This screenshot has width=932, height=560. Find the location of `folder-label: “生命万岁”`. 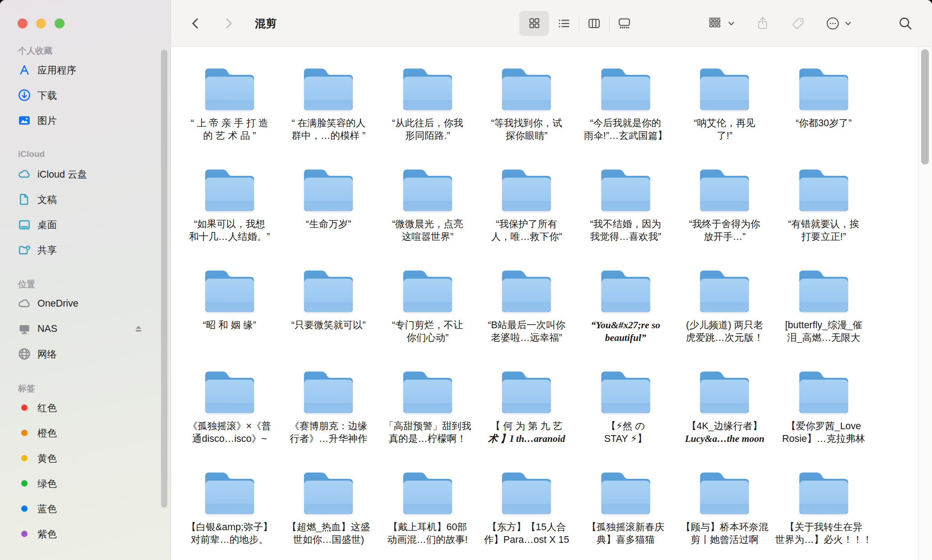

folder-label: “生命万岁” is located at coordinates (328, 225).